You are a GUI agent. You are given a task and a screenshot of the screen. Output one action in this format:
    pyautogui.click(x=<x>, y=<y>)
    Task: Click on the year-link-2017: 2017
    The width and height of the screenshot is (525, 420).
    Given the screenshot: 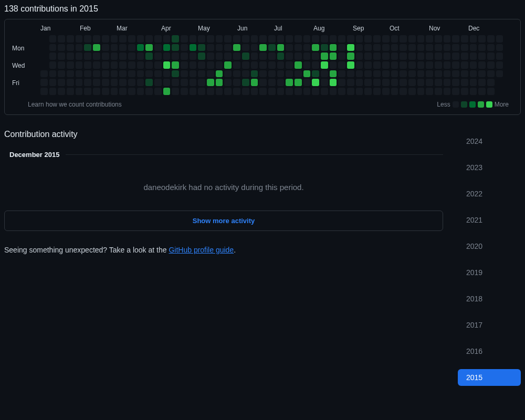 What is the action you would take?
    pyautogui.click(x=489, y=325)
    